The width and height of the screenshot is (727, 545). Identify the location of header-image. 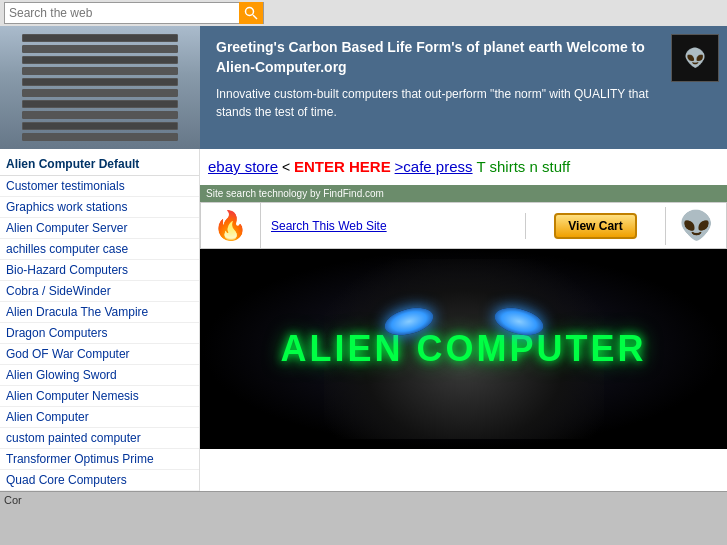
(100, 88).